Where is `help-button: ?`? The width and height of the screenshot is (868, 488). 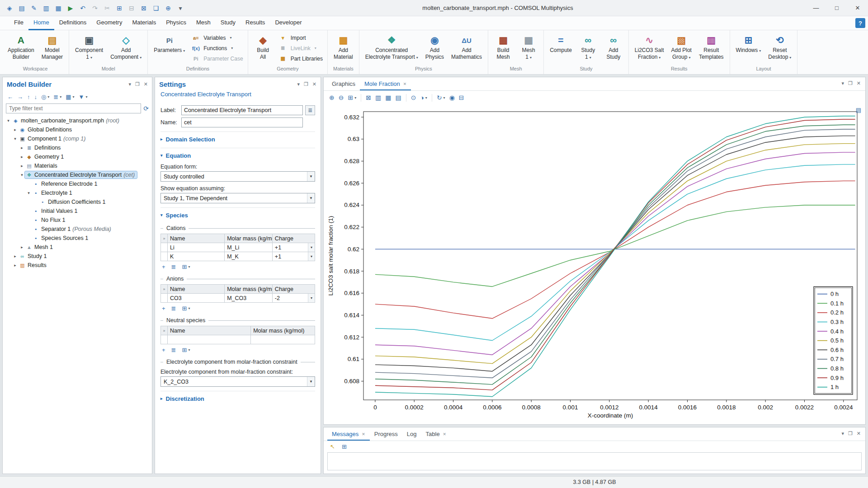
help-button: ? is located at coordinates (860, 23).